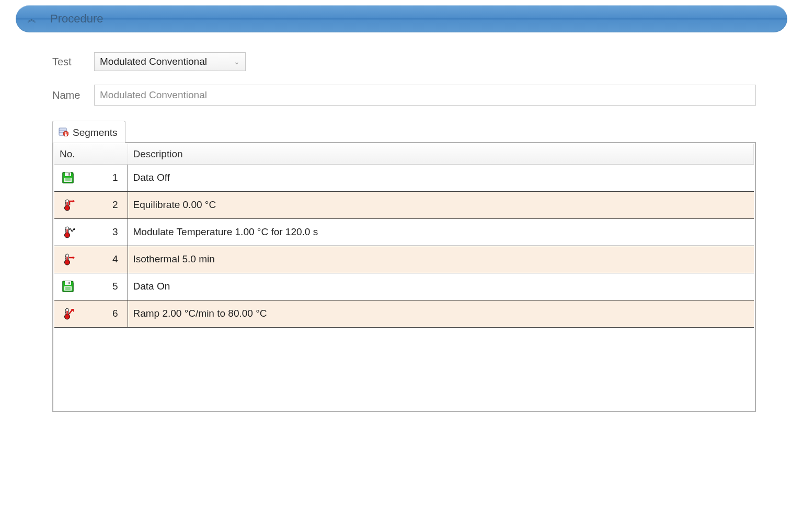 The width and height of the screenshot is (803, 532). Describe the element at coordinates (154, 62) in the screenshot. I see `test-combobox-value: Modulated Conventional` at that location.